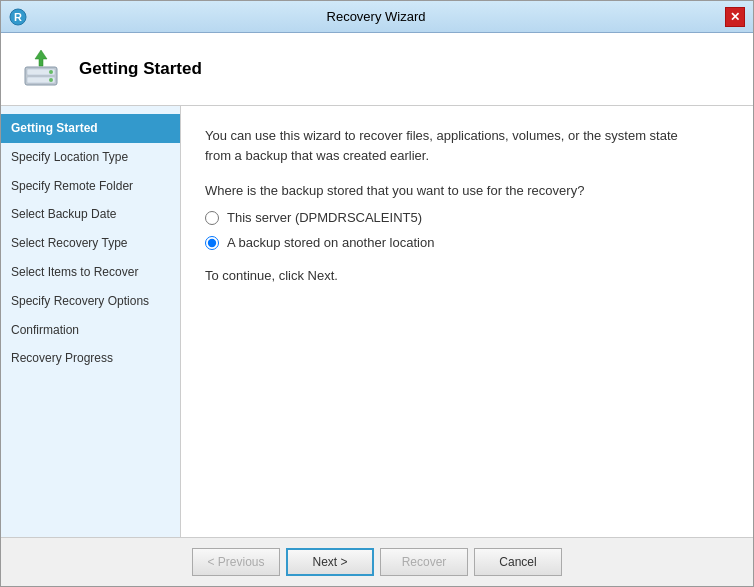 The image size is (754, 587). What do you see at coordinates (467, 242) in the screenshot?
I see `radio-option-another-location: A backup stored on another location` at bounding box center [467, 242].